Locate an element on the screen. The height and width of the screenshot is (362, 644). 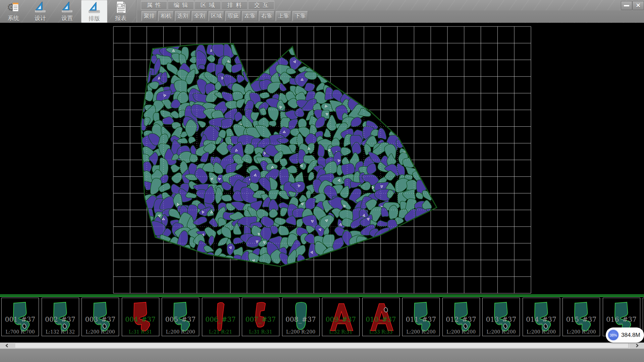
piece-lr-count: L:132 R:132 is located at coordinates (60, 332).